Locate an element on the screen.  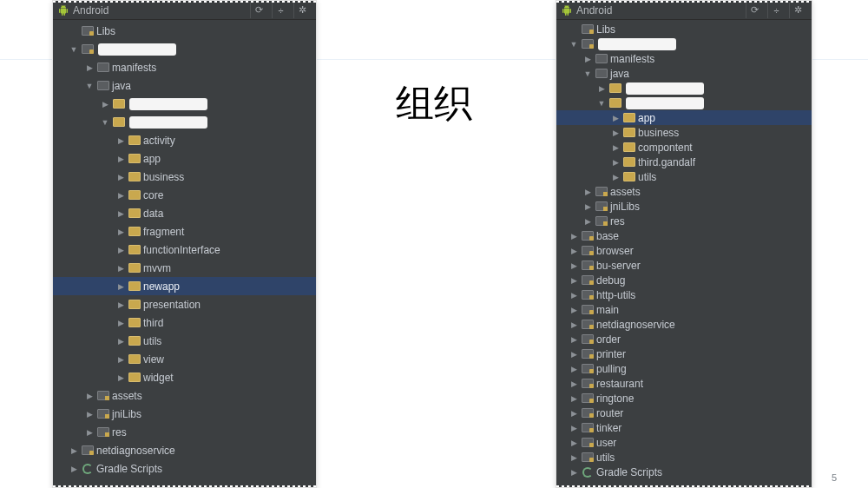
tree-row-data: ▶data is located at coordinates (184, 214).